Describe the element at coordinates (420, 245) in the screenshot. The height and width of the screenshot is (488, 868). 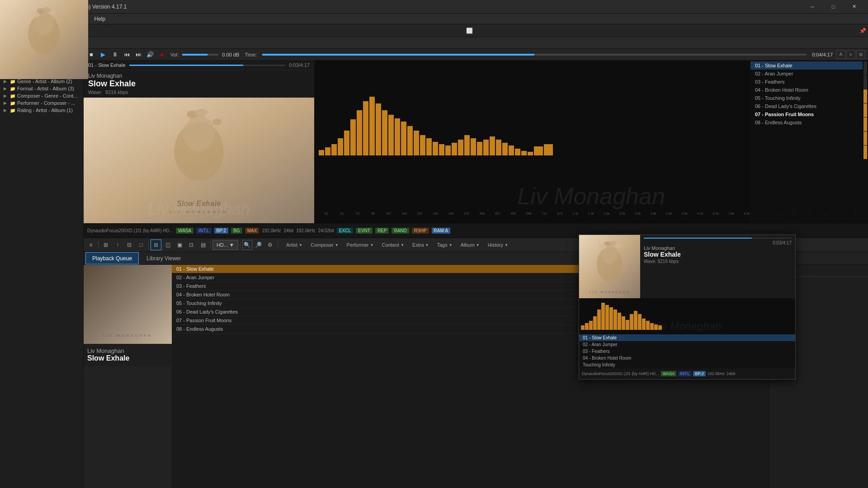
I see `nav-extra: Extra▼` at that location.